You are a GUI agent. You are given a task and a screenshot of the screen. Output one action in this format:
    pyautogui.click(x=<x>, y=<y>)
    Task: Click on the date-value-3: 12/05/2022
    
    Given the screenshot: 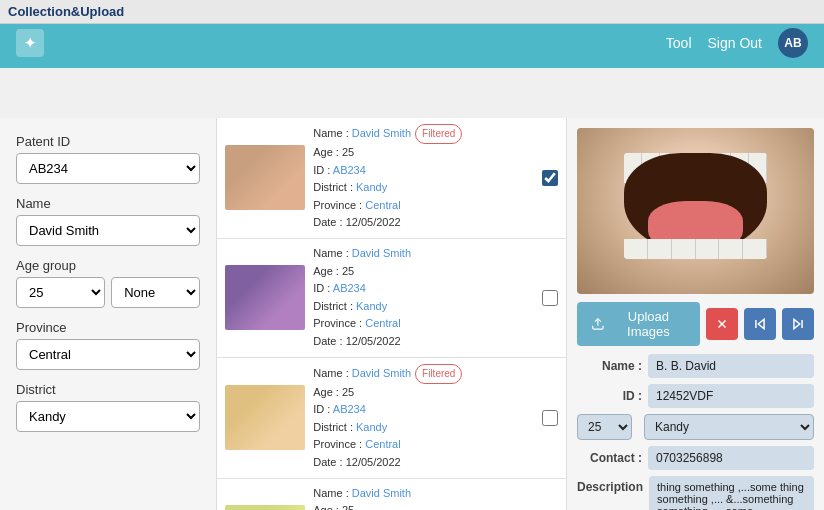 What is the action you would take?
    pyautogui.click(x=374, y=462)
    